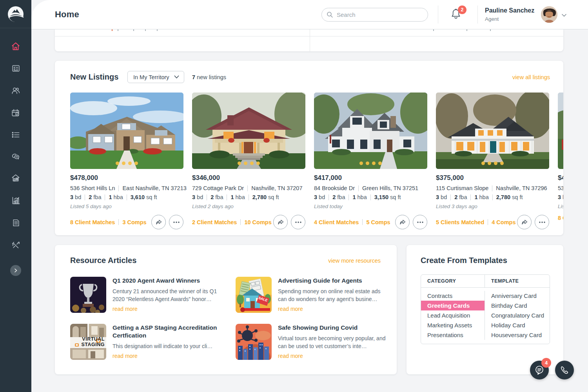 This screenshot has width=588, height=392. What do you see at coordinates (336, 222) in the screenshot?
I see `client-matches-link: 4 Client Matches` at bounding box center [336, 222].